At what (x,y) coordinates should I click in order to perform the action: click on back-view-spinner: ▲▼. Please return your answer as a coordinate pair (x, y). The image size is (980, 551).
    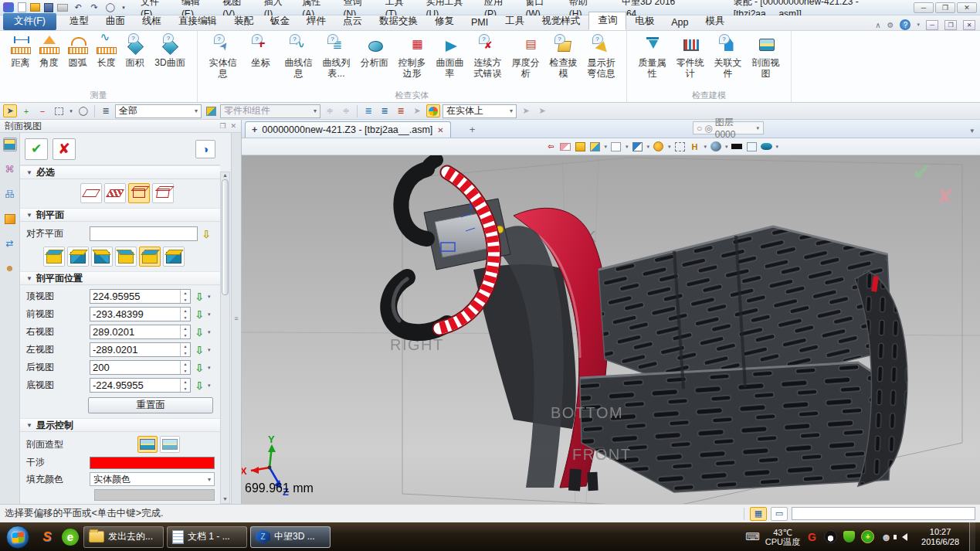
    Looking at the image, I should click on (185, 368).